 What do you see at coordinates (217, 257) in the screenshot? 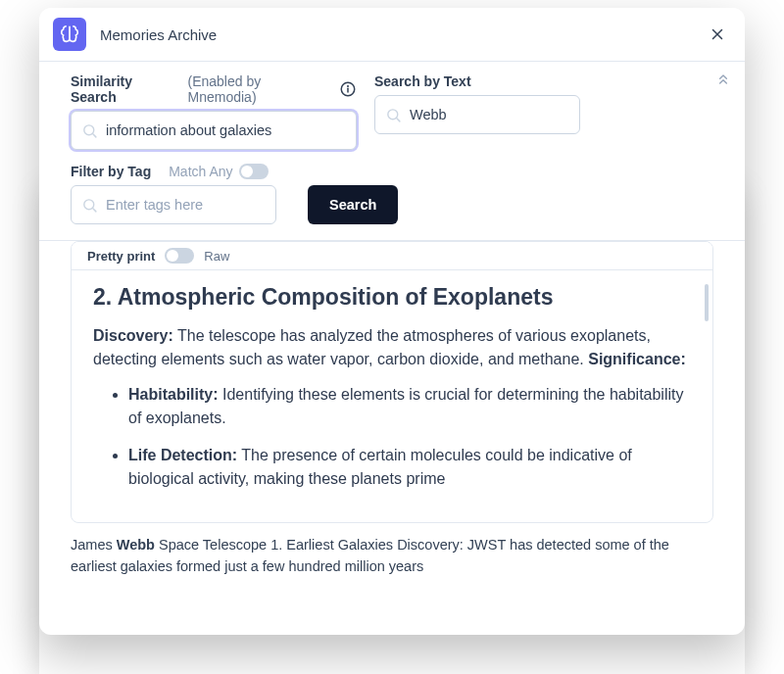
I see `tab-raw: Raw` at bounding box center [217, 257].